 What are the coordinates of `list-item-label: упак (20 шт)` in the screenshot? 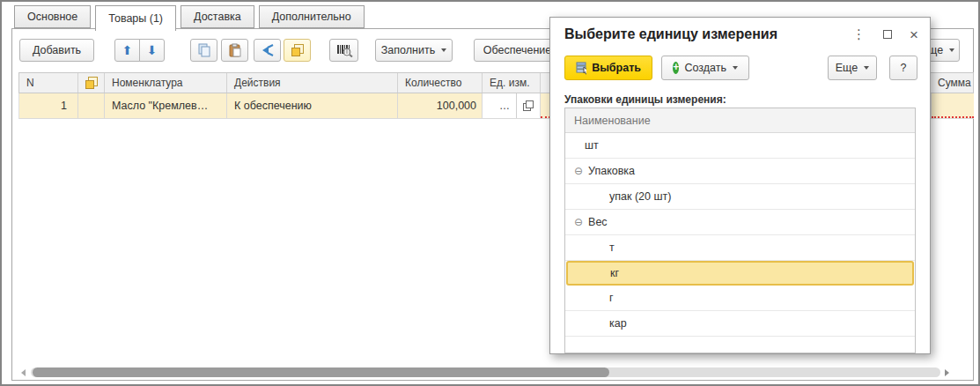 It's located at (640, 197).